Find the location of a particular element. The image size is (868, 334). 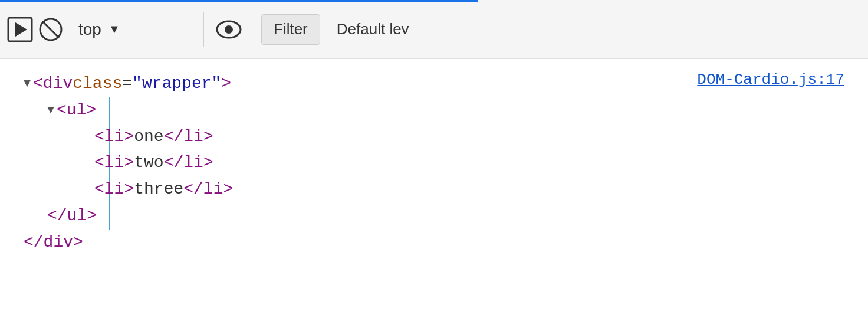

tag-li3: li is located at coordinates (114, 190).